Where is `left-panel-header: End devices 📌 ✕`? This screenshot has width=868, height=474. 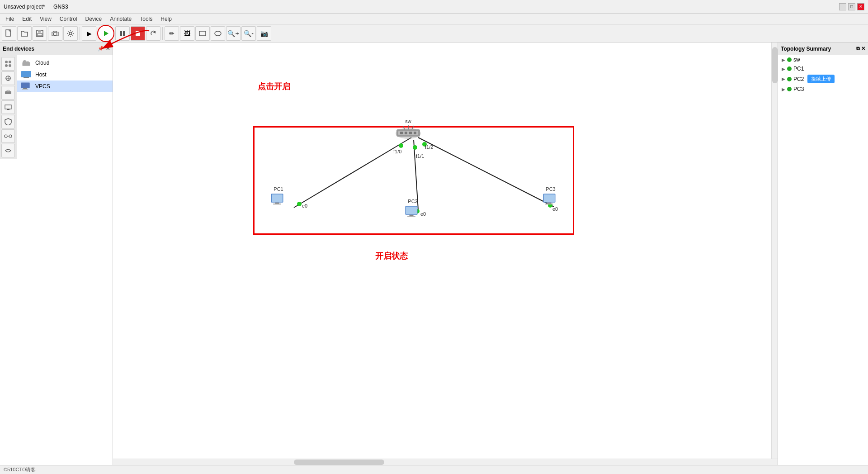 left-panel-header: End devices 📌 ✕ is located at coordinates (56, 49).